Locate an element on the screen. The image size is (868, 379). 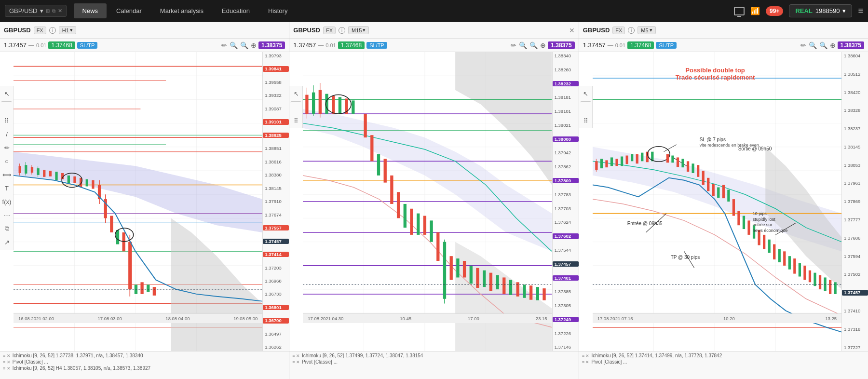
hamburger-menu: ≡ is located at coordinates (860, 11).